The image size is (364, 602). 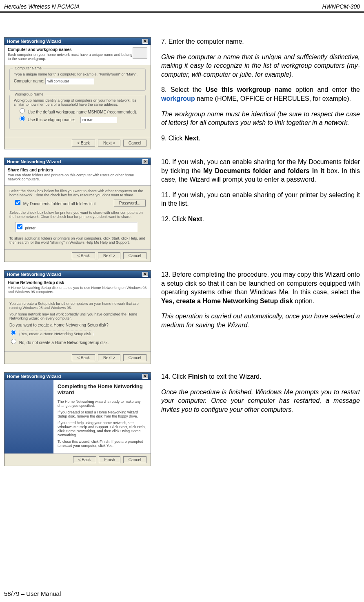 I want to click on grp2-legend: Workgroup Name, so click(x=29, y=94).